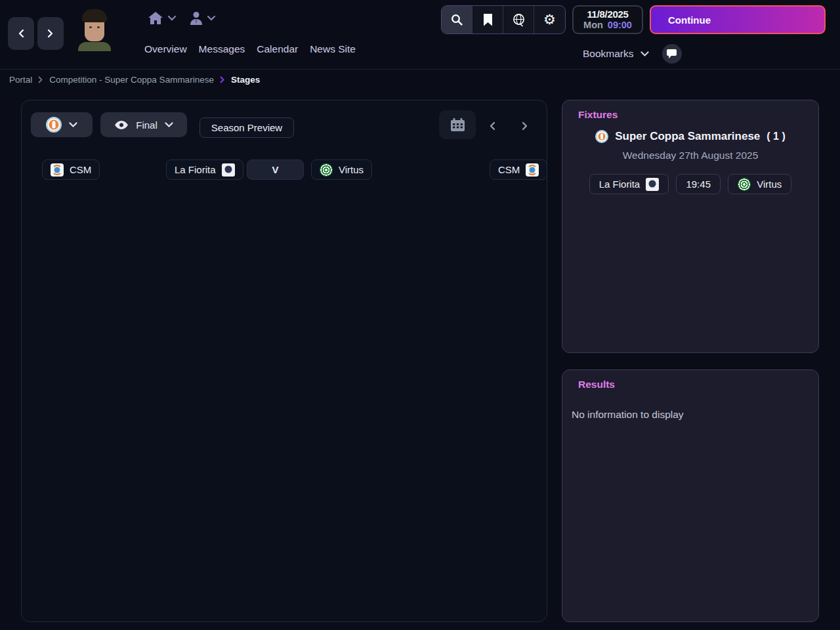 The height and width of the screenshot is (630, 840). Describe the element at coordinates (71, 169) in the screenshot. I see `bracket-left-team-chip: CSM` at that location.